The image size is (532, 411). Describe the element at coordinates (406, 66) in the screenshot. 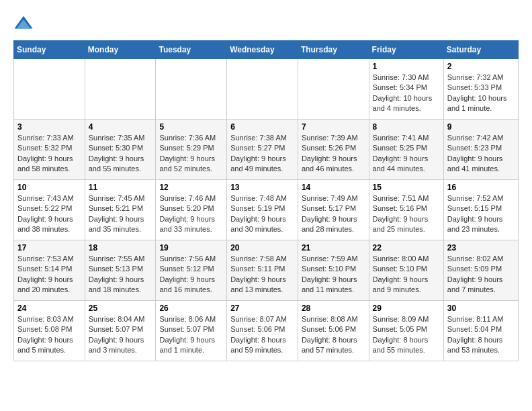

I see `day-number: 1` at that location.